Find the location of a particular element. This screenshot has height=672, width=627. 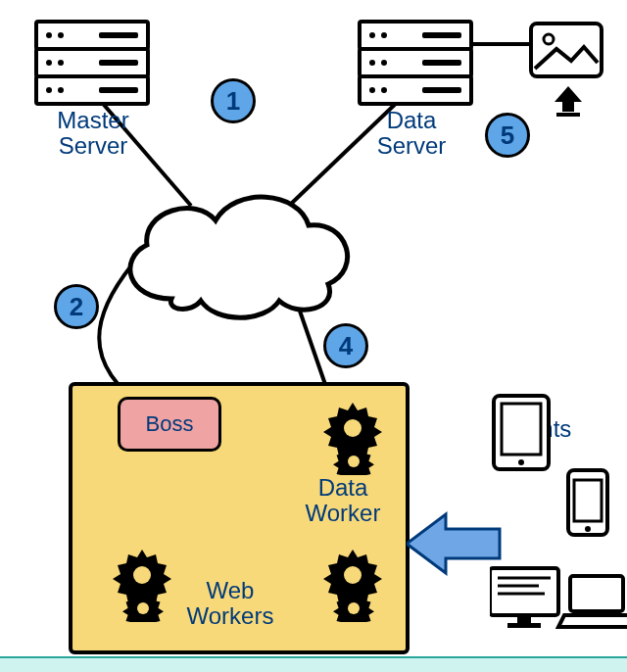

master-server-label-line2: Server is located at coordinates (94, 145).